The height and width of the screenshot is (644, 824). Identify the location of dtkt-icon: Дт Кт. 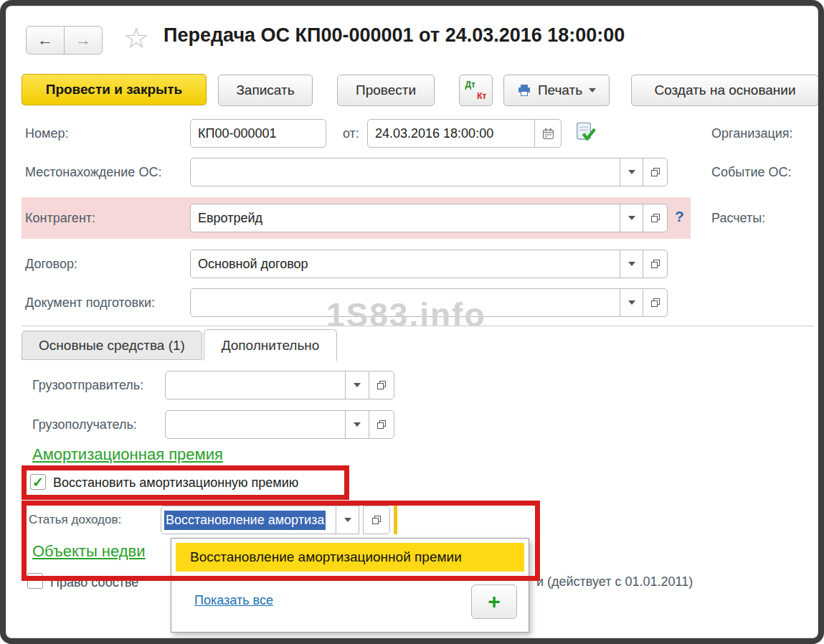
(476, 90).